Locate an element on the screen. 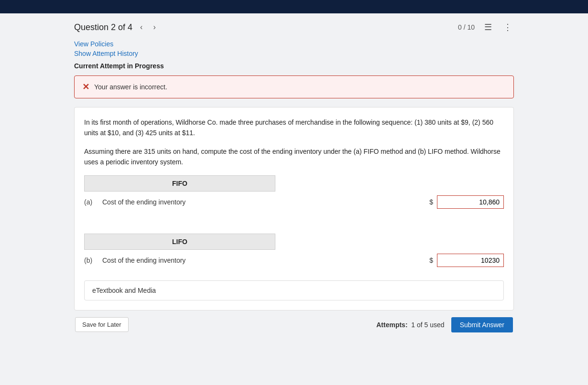  next-icon: › is located at coordinates (154, 27).